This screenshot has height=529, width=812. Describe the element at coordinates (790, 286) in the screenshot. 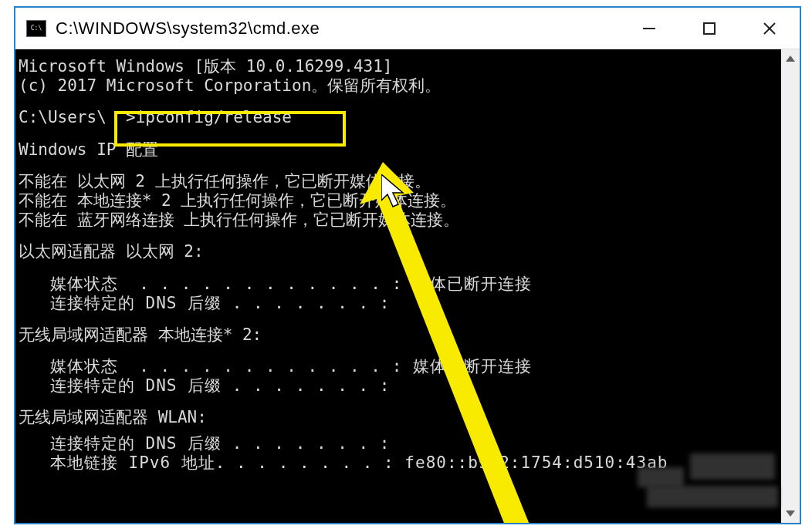

I see `vertical-scrollbar` at that location.